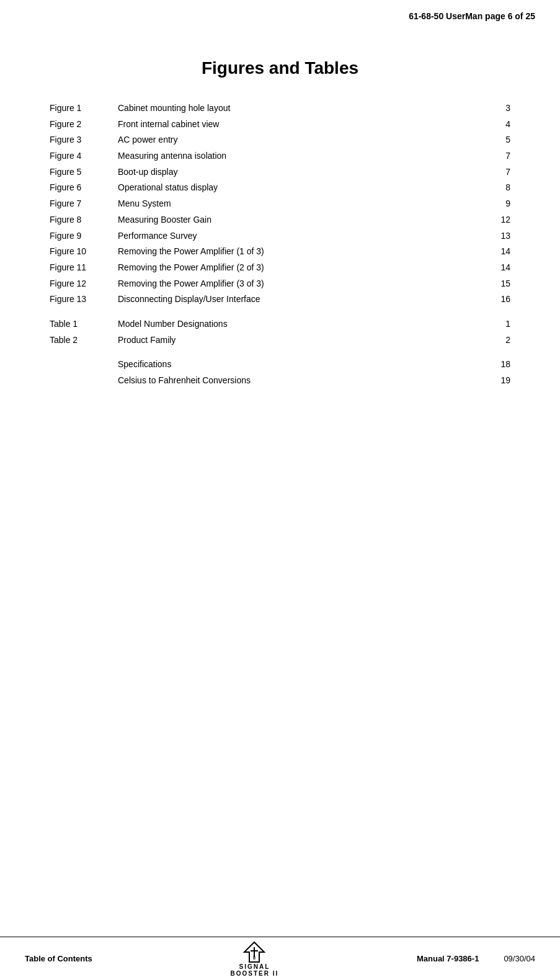 This screenshot has width=560, height=980. What do you see at coordinates (254, 952) in the screenshot?
I see `signal-booster-icon: II` at bounding box center [254, 952].